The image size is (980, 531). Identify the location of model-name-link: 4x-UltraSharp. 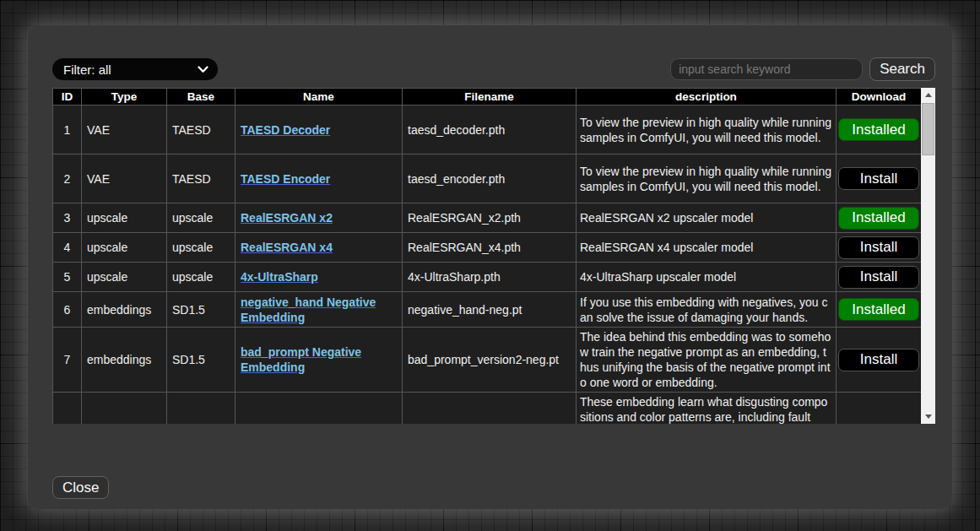
(279, 277).